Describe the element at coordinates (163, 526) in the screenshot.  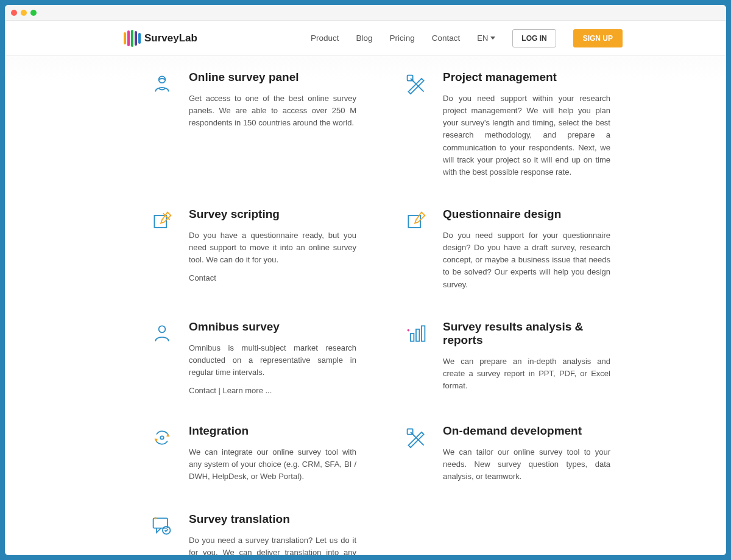
I see `chat-check-icon` at that location.